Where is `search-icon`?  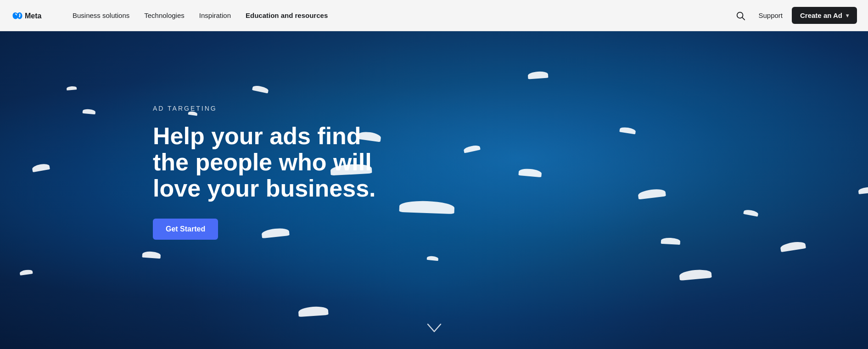
search-icon is located at coordinates (740, 16).